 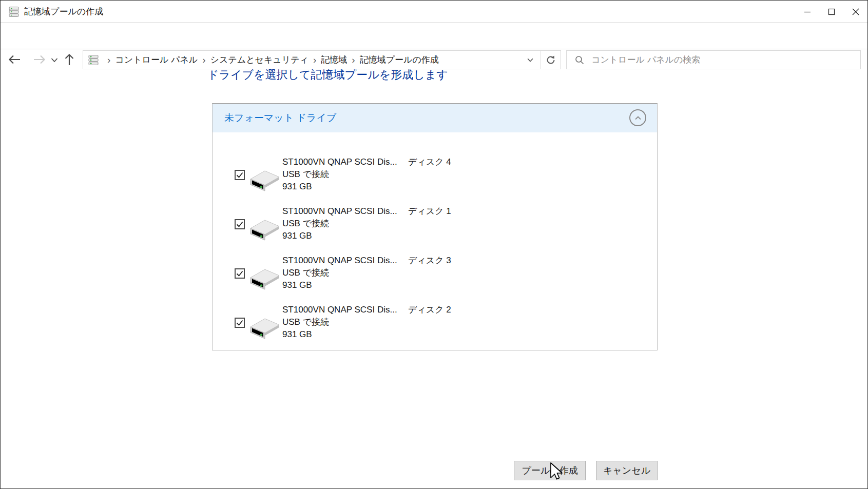 I want to click on refresh-button, so click(x=550, y=60).